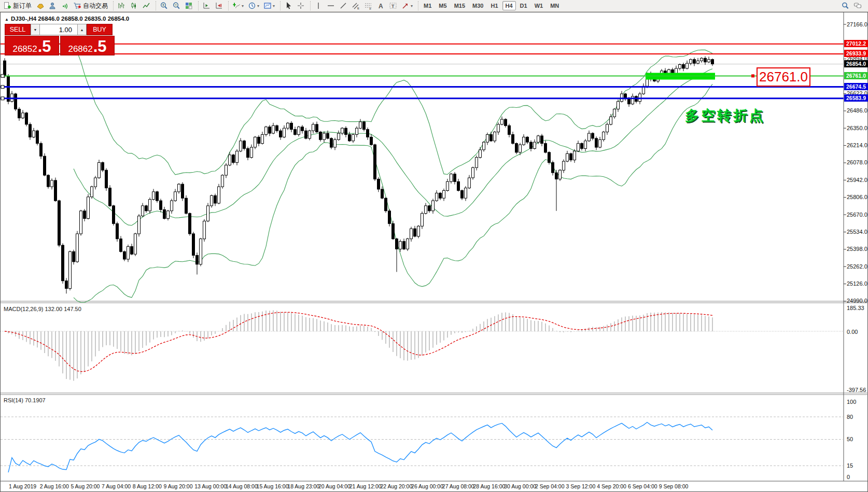 The image size is (868, 492). I want to click on svg-text: T, so click(393, 6).